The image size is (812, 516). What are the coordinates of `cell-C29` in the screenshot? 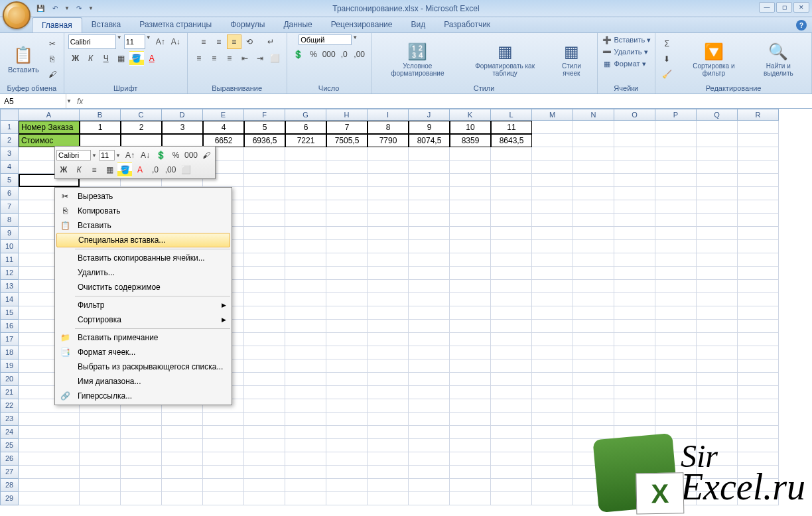 It's located at (141, 499).